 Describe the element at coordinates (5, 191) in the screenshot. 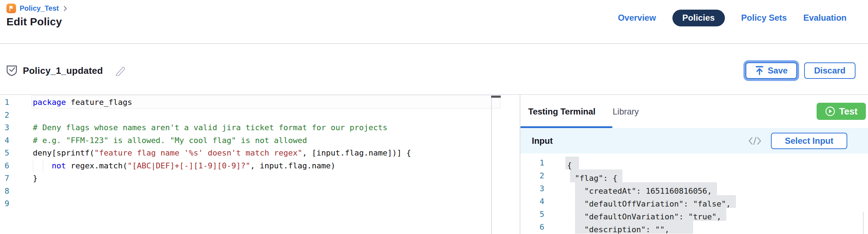

I see `line-number: 8` at that location.